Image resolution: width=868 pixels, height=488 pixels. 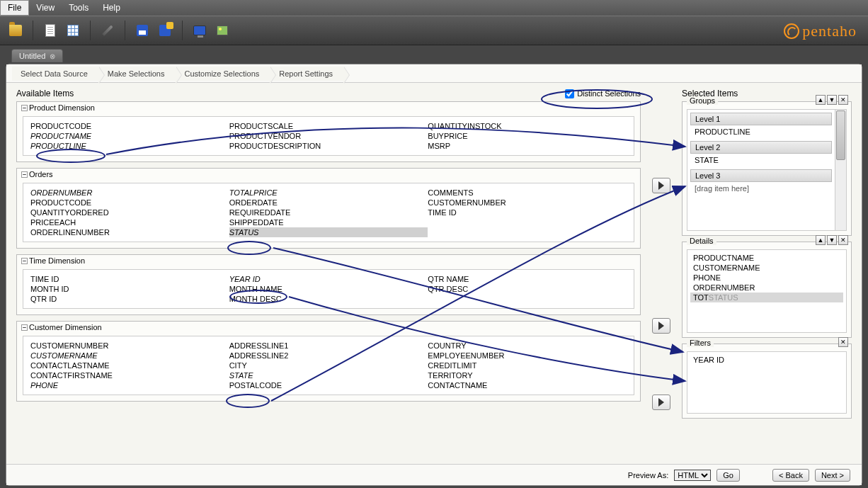 I want to click on field-item: PHONE, so click(x=130, y=385).